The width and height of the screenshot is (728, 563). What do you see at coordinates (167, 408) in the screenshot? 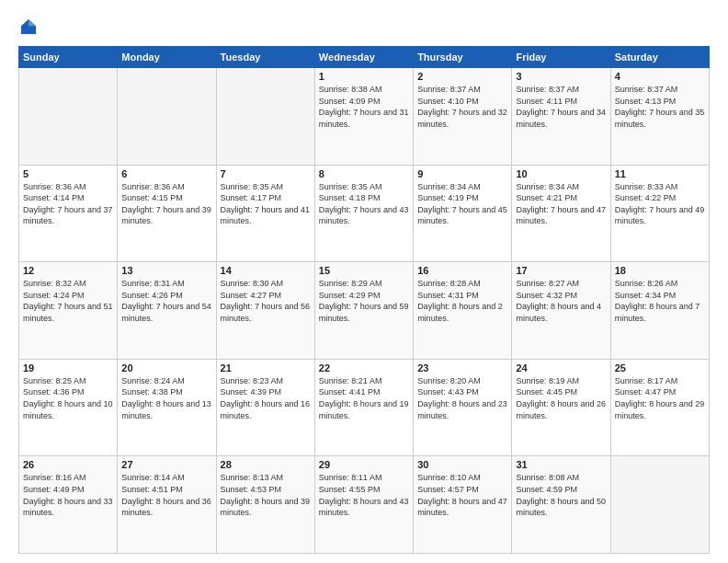
I see `calendar-cell: 20 Sunrise: 8:24 AM Sunset: 4:38 PM Dayl…` at bounding box center [167, 408].